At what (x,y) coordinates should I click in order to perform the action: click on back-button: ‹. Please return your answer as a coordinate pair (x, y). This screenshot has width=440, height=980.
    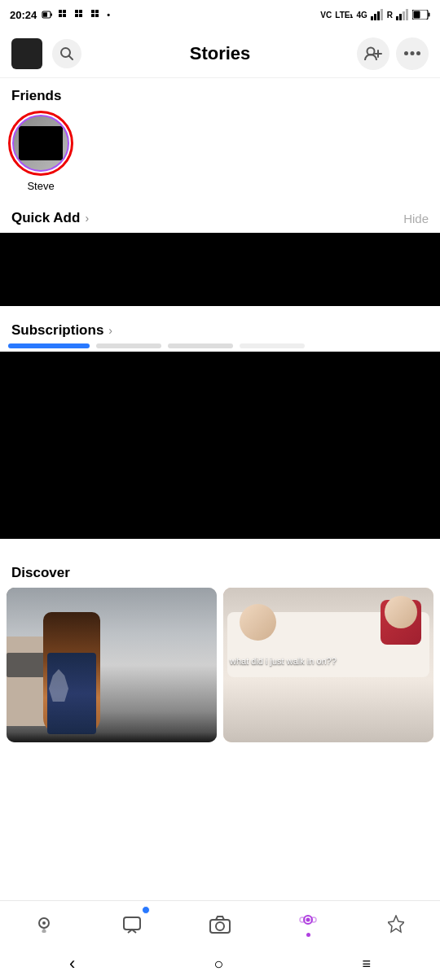
    Looking at the image, I should click on (72, 964).